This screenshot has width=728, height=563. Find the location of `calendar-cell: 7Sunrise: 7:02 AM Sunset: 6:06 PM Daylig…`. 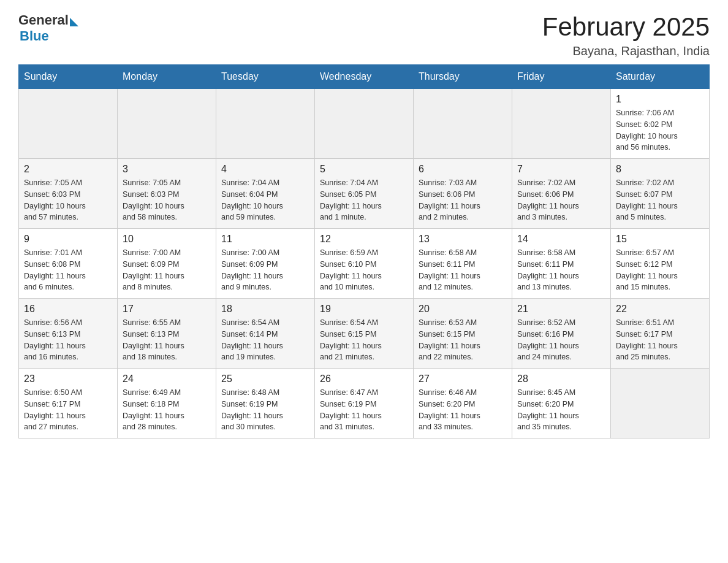

calendar-cell: 7Sunrise: 7:02 AM Sunset: 6:06 PM Daylig… is located at coordinates (561, 194).